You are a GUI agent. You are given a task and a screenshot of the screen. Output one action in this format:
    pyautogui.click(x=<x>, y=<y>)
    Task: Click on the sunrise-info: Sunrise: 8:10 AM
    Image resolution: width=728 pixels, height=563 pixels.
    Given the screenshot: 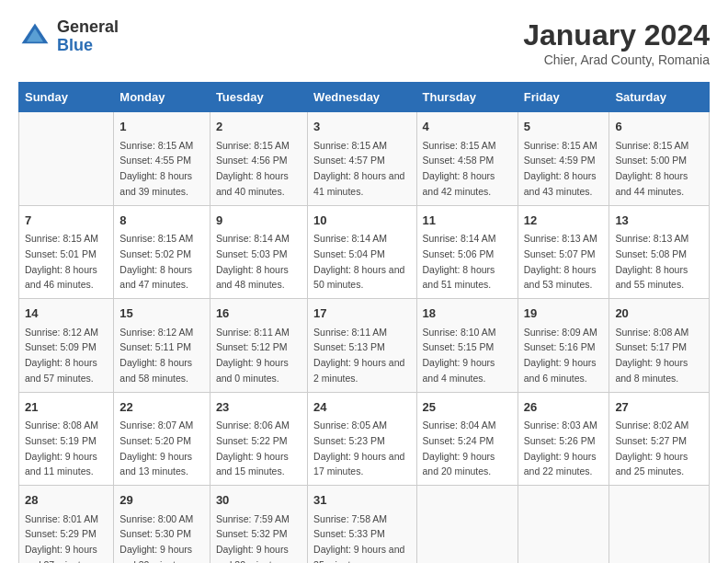 What is the action you would take?
    pyautogui.click(x=460, y=332)
    